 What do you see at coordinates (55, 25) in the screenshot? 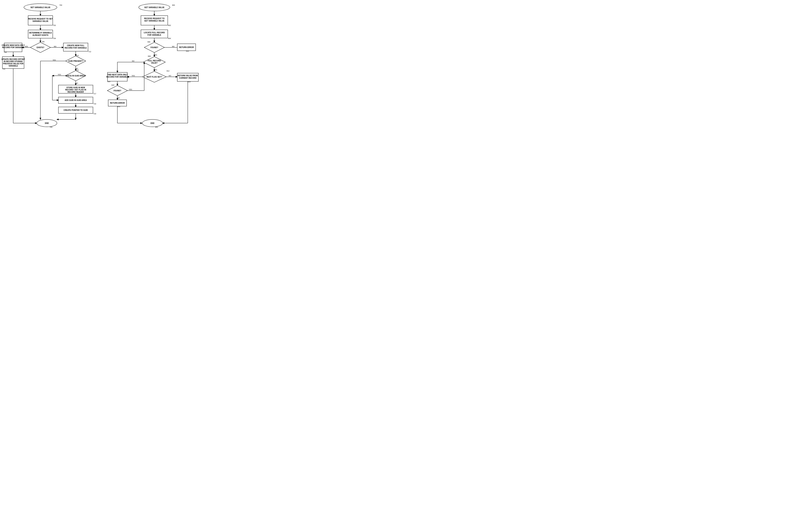
I see `ref702: 702` at bounding box center [55, 25].